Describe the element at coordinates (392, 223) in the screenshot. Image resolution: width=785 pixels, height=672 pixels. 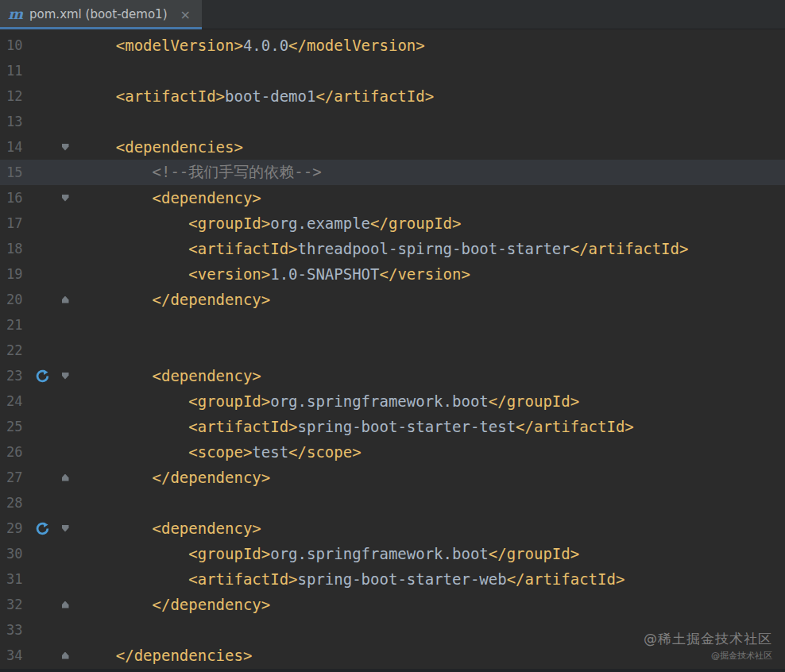
I see `code-line: 17 <groupId>org.example</groupId>` at that location.